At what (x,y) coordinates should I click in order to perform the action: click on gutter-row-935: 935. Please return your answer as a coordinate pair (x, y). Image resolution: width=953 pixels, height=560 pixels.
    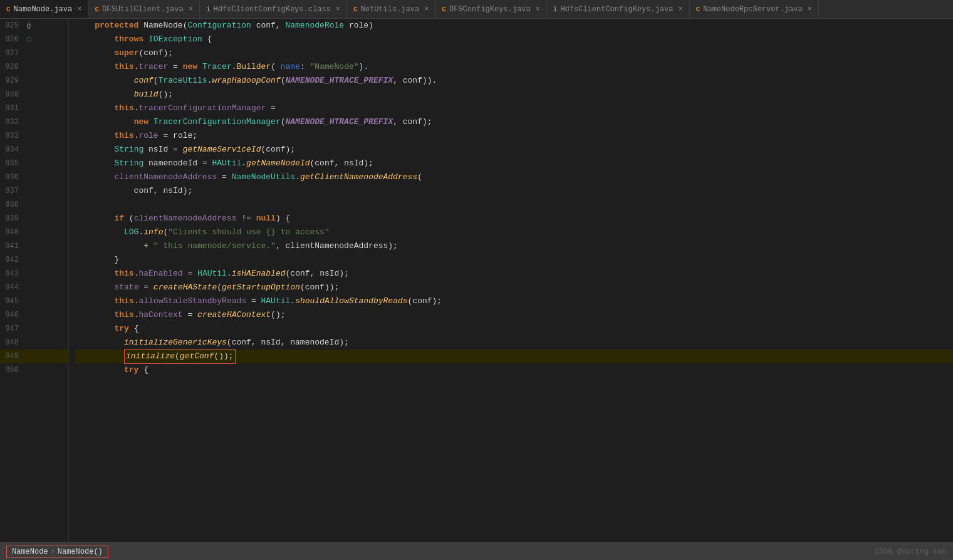
    Looking at the image, I should click on (34, 163).